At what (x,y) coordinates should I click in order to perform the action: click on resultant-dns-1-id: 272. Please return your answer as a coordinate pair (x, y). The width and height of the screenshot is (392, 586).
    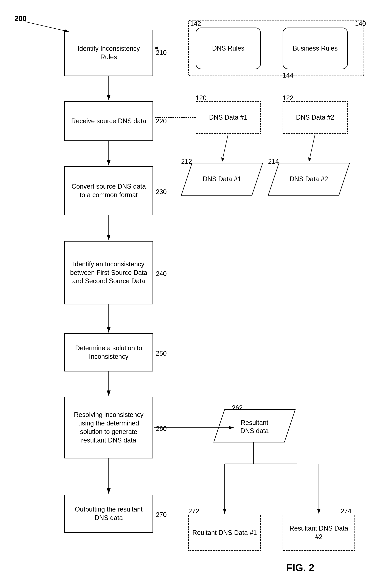
    Looking at the image, I should click on (194, 511).